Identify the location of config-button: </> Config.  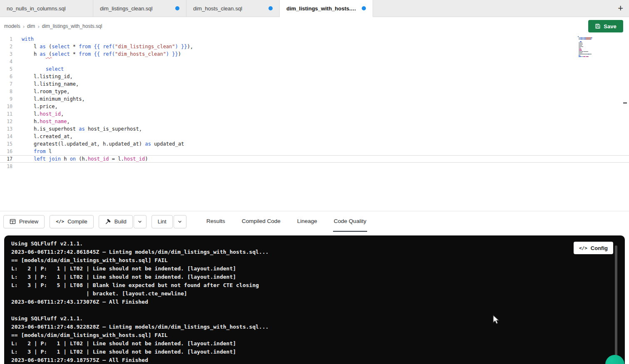
(594, 248).